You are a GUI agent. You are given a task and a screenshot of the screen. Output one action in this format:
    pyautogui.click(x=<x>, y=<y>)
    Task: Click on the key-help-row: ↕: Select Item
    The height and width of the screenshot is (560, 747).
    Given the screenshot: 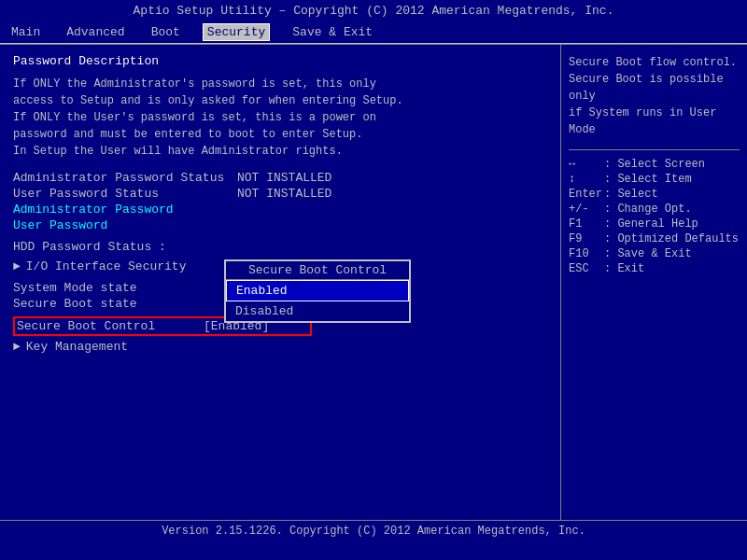 What is the action you would take?
    pyautogui.click(x=654, y=179)
    